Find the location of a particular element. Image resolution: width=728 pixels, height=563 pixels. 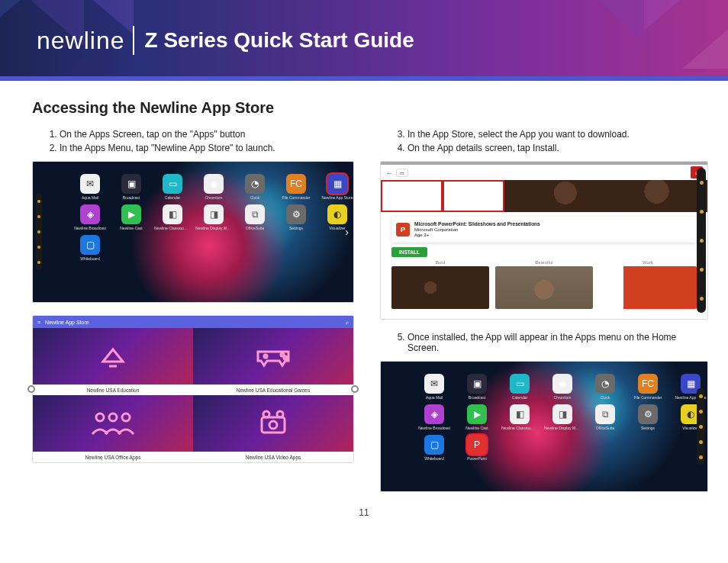

chromium-icon: ◉ is located at coordinates (214, 184).